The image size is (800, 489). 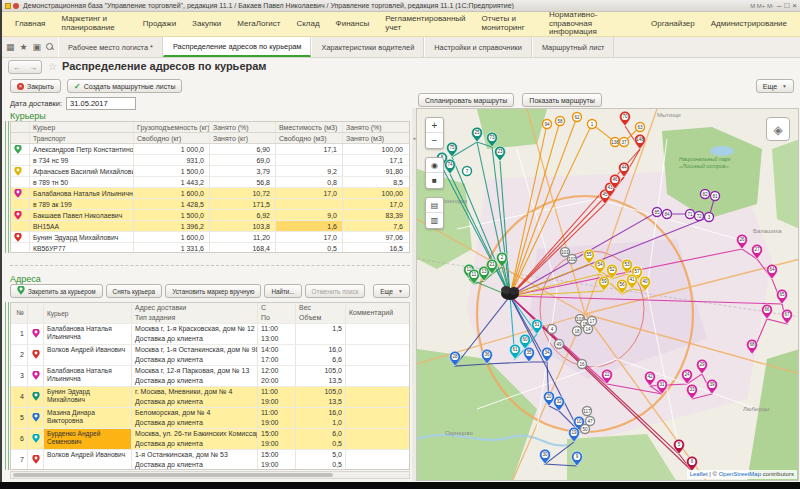 I want to click on couriers-table: КурьерГрузоподъемность (кг)Занято (%)Вме…, so click(x=210, y=187).